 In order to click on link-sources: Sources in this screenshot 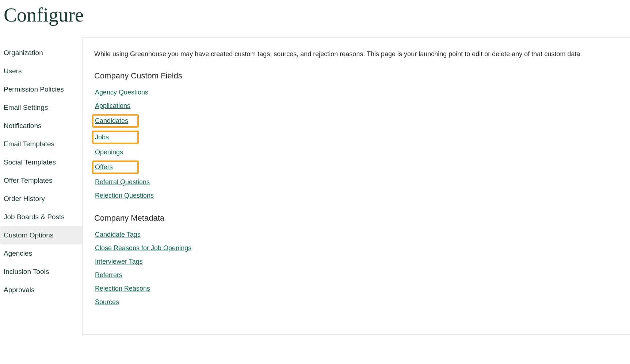, I will do `click(107, 302)`.